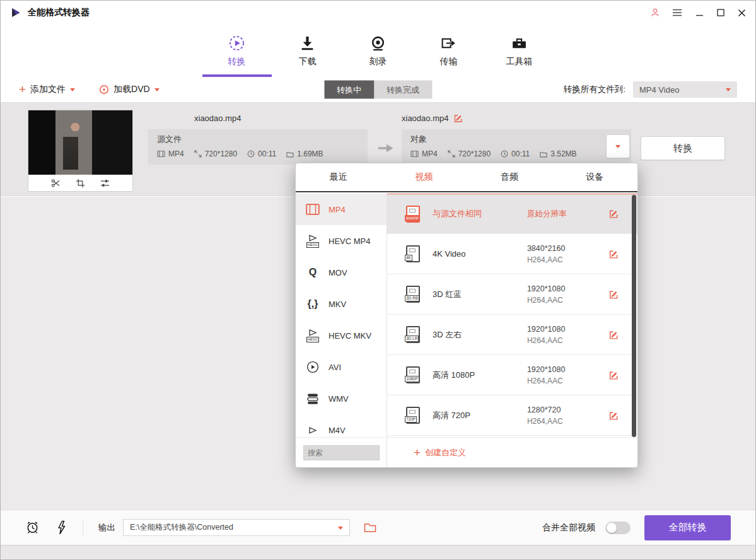 The height and width of the screenshot is (560, 756). I want to click on video-file-icon: 3D RB, so click(413, 294).